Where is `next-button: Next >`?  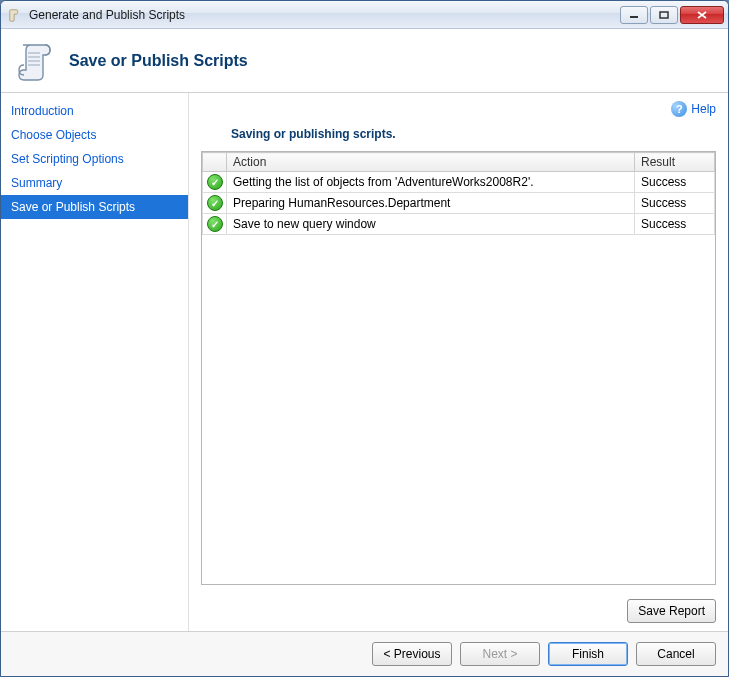 next-button: Next > is located at coordinates (500, 654).